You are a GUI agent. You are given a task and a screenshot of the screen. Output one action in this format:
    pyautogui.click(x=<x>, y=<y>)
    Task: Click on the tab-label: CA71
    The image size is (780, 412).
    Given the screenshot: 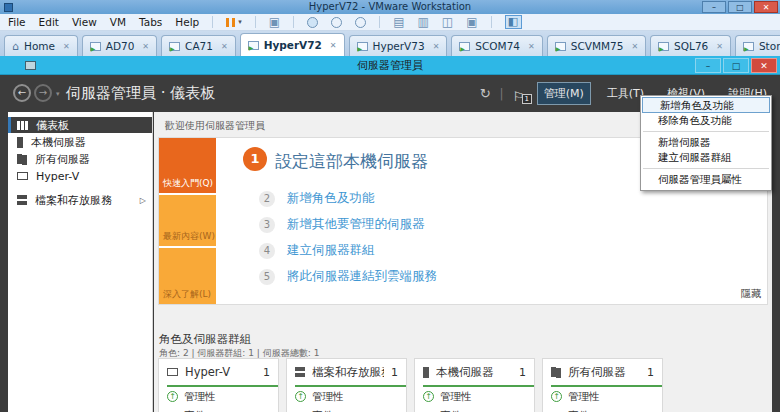 What is the action you would take?
    pyautogui.click(x=199, y=46)
    